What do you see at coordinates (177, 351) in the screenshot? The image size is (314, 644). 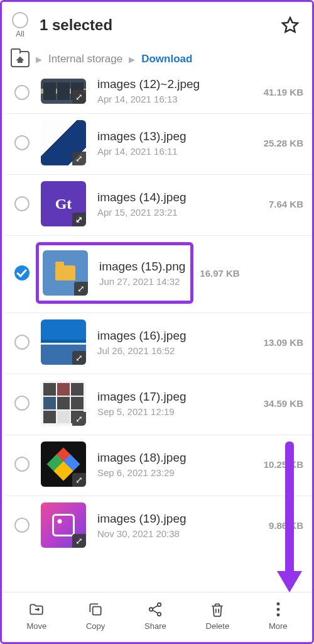 I see `file-date: Jul 26, 2021 16:52` at bounding box center [177, 351].